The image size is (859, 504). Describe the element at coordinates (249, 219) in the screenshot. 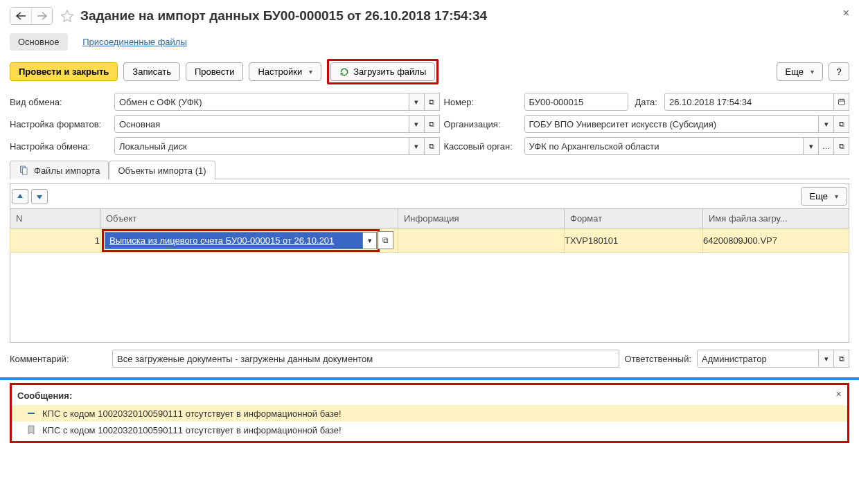

I see `col-object: Объект` at that location.